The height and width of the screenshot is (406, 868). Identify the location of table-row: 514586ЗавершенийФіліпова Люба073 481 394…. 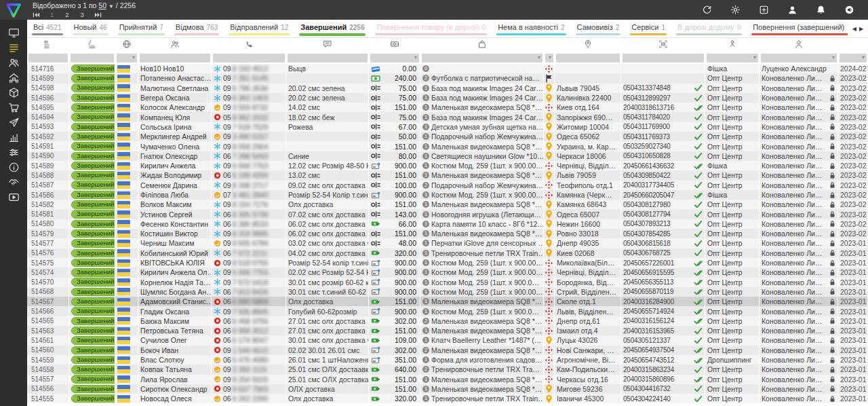
(448, 195).